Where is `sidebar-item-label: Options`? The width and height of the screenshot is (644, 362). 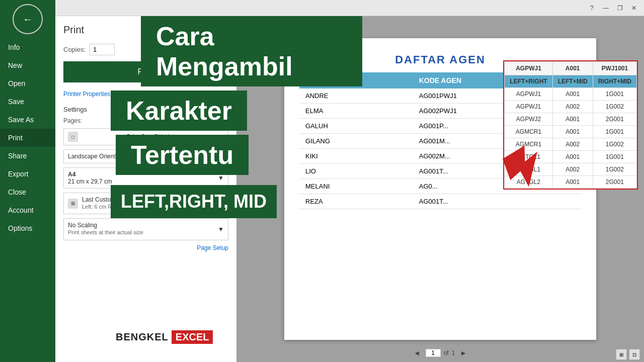 sidebar-item-label: Options is located at coordinates (20, 228).